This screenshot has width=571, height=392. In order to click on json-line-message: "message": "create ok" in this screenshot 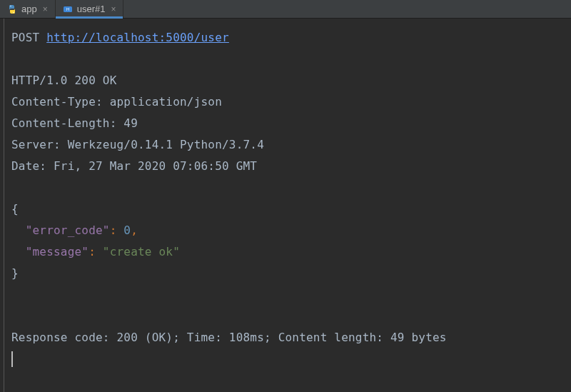, I will do `click(288, 252)`.